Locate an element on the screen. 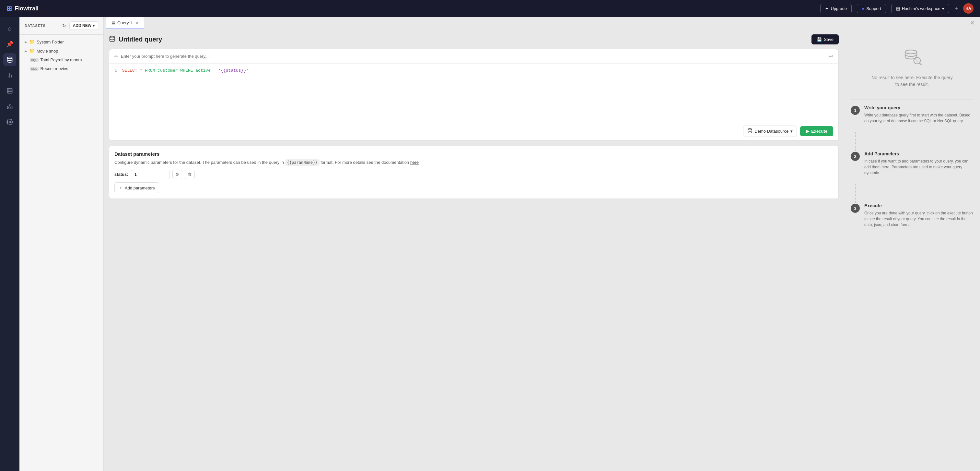 The height and width of the screenshot is (471, 980). tab-icon: ▤ is located at coordinates (113, 23).